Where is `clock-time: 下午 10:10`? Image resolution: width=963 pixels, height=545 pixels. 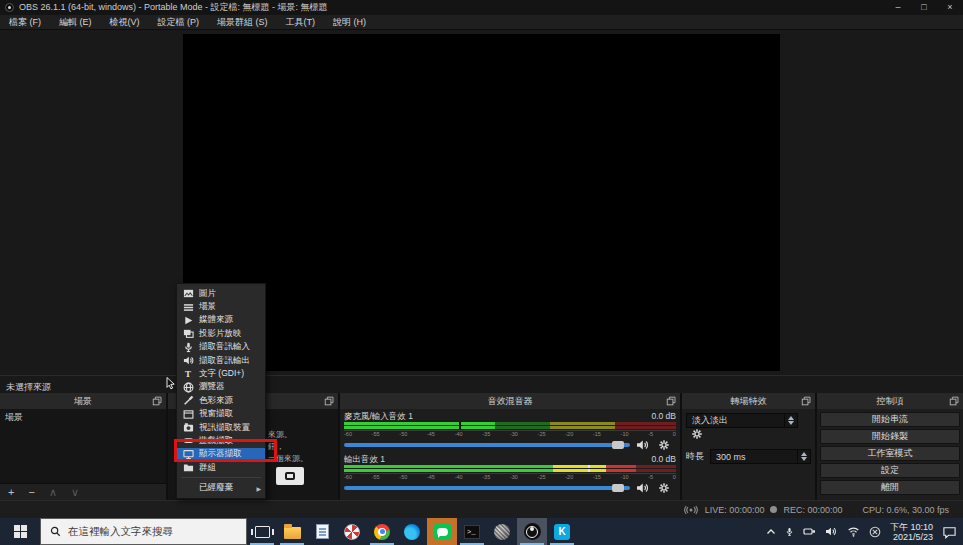 clock-time: 下午 10:10 is located at coordinates (912, 527).